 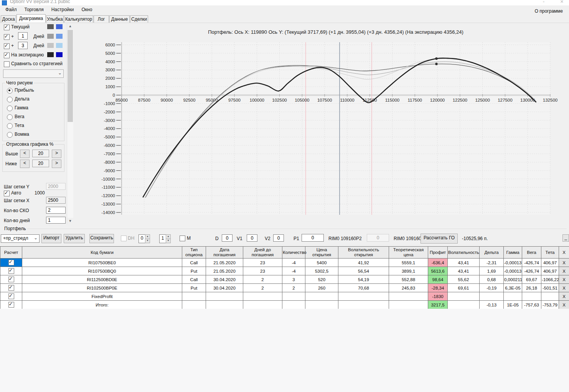 What do you see at coordinates (25, 154) in the screenshot?
I see `render-above-dec-button: <` at bounding box center [25, 154].